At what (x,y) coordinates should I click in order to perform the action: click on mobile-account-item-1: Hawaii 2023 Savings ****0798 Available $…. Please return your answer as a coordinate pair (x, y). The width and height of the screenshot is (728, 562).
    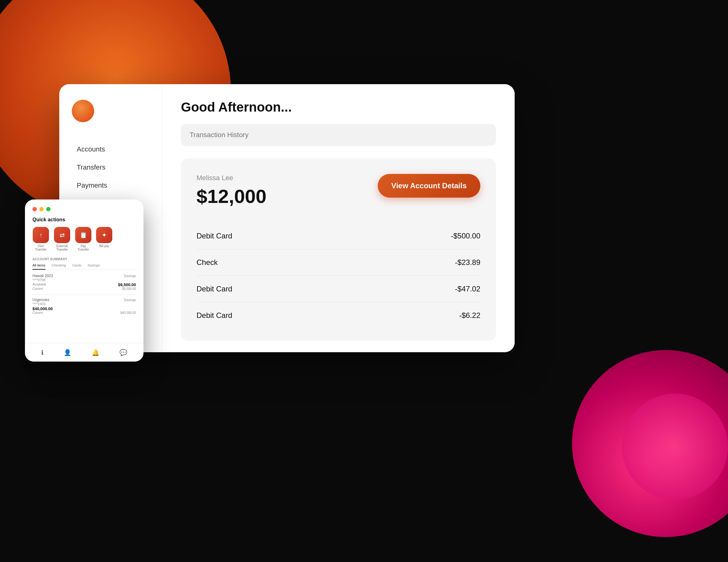
    Looking at the image, I should click on (84, 282).